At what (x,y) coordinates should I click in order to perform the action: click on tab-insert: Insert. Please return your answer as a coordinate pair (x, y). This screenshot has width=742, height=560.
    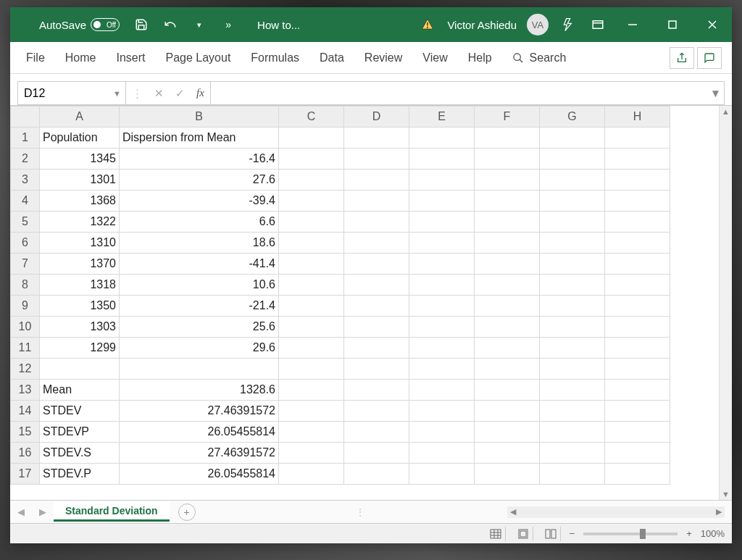
    Looking at the image, I should click on (130, 58).